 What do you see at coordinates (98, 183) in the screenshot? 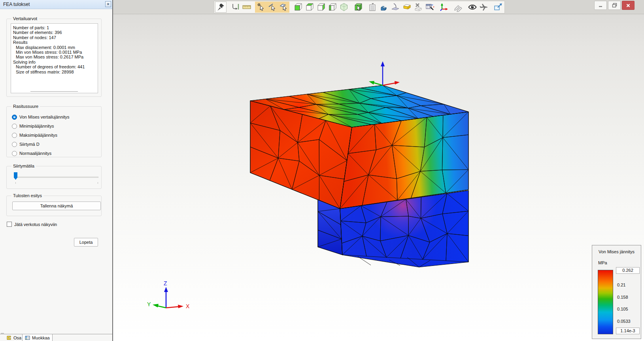
I see `slider-tick` at bounding box center [98, 183].